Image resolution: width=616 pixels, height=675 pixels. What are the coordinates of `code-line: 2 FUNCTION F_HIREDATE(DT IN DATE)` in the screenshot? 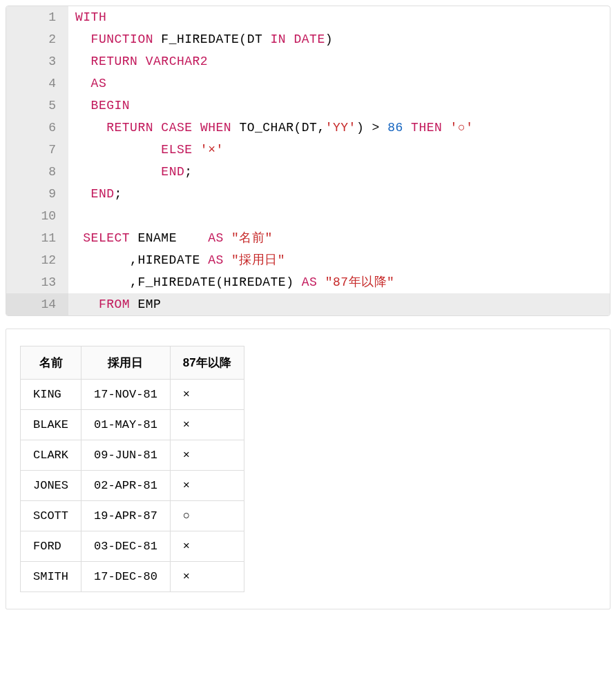 It's located at (308, 39).